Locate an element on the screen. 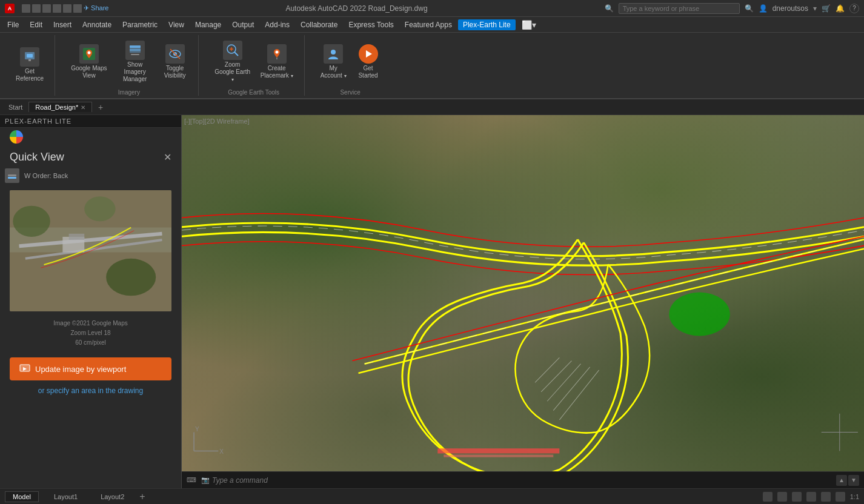  menu-addins: Add-ins is located at coordinates (277, 25).